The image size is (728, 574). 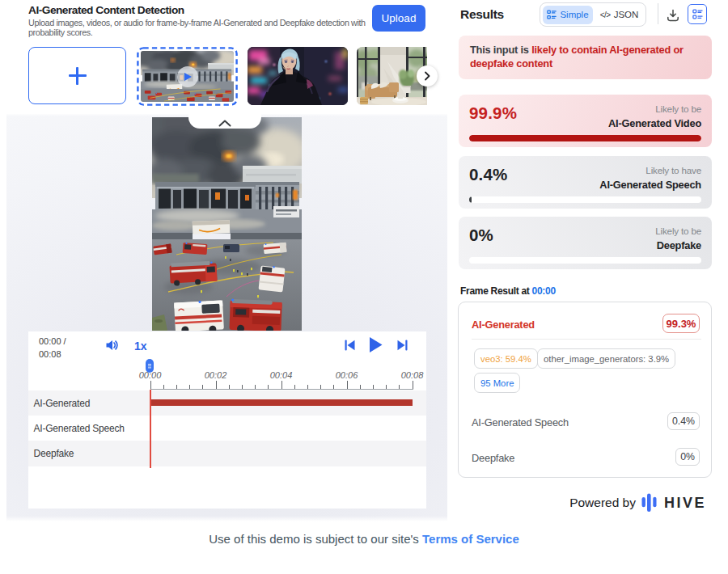 I want to click on tab-simple: Simple, so click(x=568, y=15).